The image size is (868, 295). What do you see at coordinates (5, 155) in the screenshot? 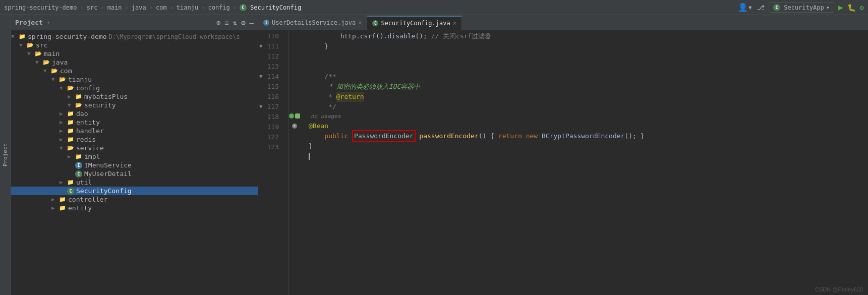
I see `vertical-project-label: Project` at bounding box center [5, 155].